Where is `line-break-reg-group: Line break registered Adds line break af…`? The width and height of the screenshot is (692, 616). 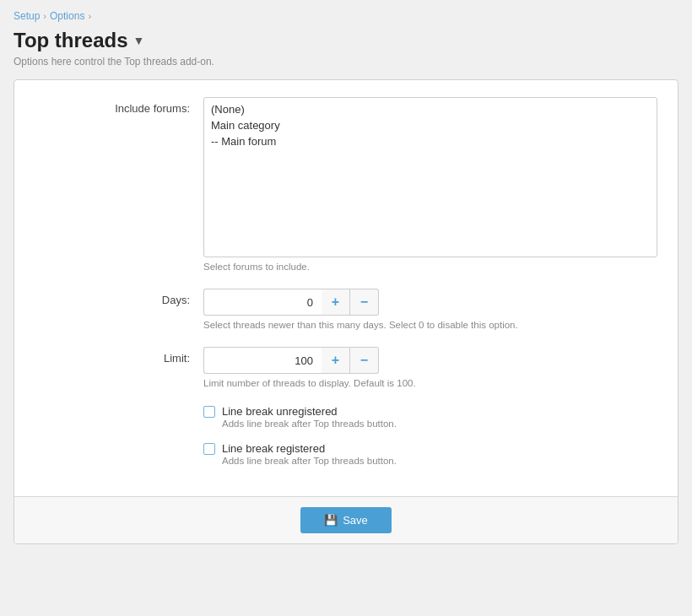 line-break-reg-group: Line break registered Adds line break af… is located at coordinates (309, 454).